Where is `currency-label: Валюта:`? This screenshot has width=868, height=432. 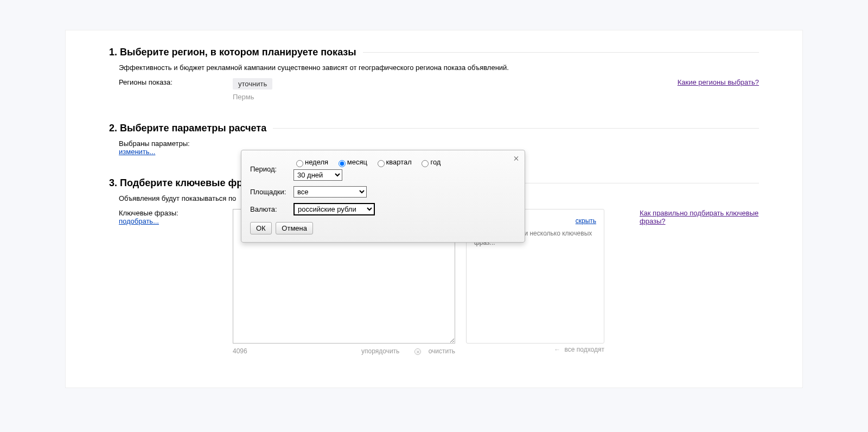
currency-label: Валюта: is located at coordinates (272, 209).